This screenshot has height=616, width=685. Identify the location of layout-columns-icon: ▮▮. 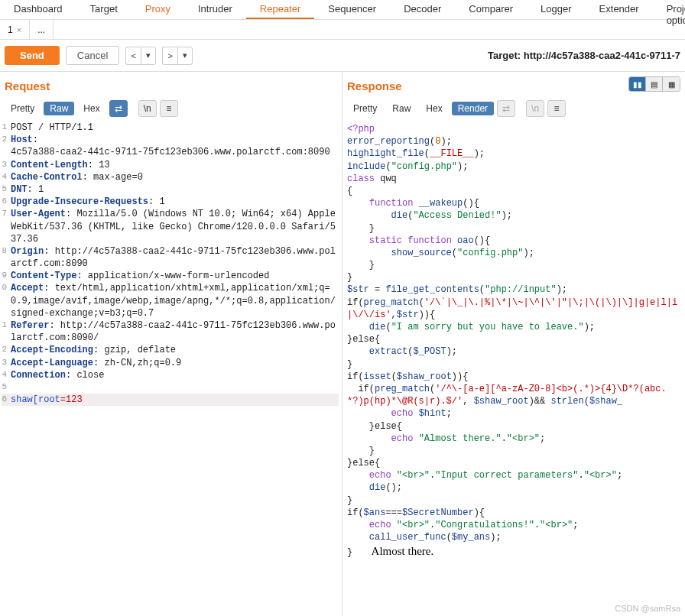
(638, 84).